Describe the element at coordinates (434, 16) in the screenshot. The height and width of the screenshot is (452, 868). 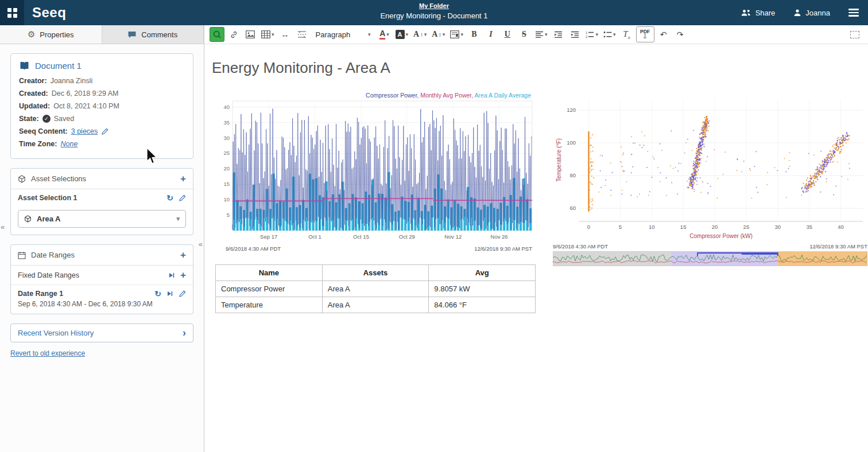
I see `document-title-topbar: Energy Monitoring - Document 1` at that location.